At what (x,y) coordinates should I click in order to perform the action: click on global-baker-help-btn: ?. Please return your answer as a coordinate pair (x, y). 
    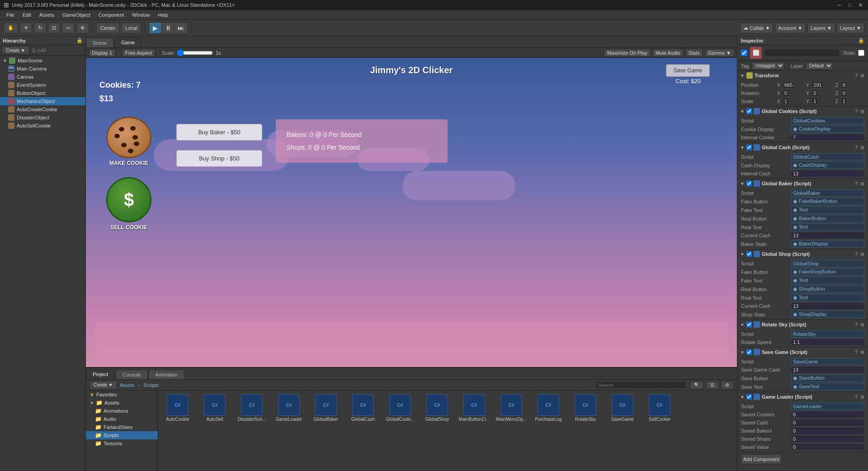
    Looking at the image, I should click on (856, 184).